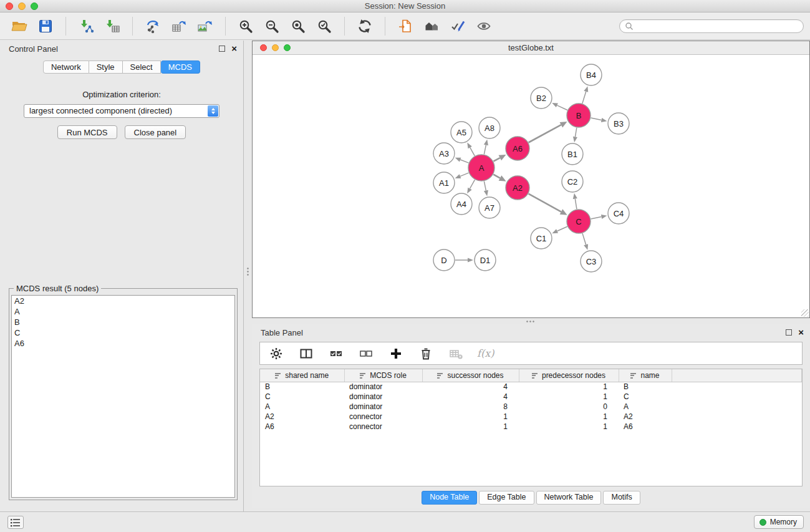  I want to click on apply-layout-button, so click(365, 26).